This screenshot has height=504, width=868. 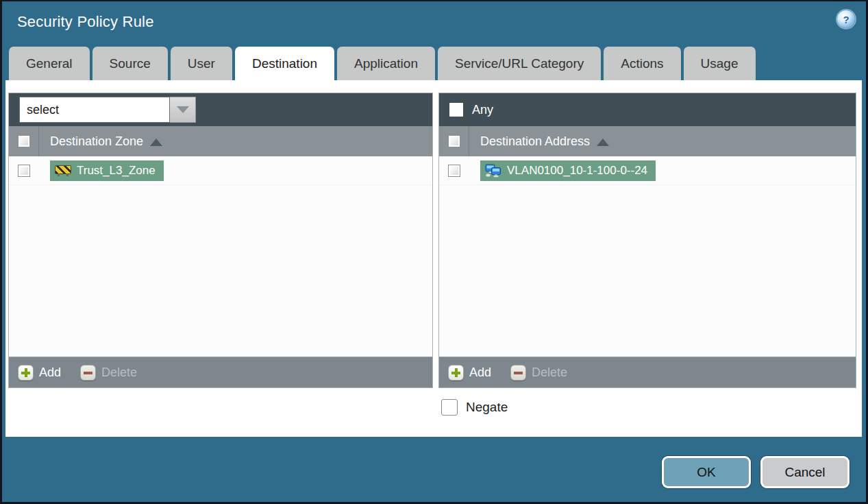 What do you see at coordinates (108, 110) in the screenshot?
I see `zone-select-combo: select` at bounding box center [108, 110].